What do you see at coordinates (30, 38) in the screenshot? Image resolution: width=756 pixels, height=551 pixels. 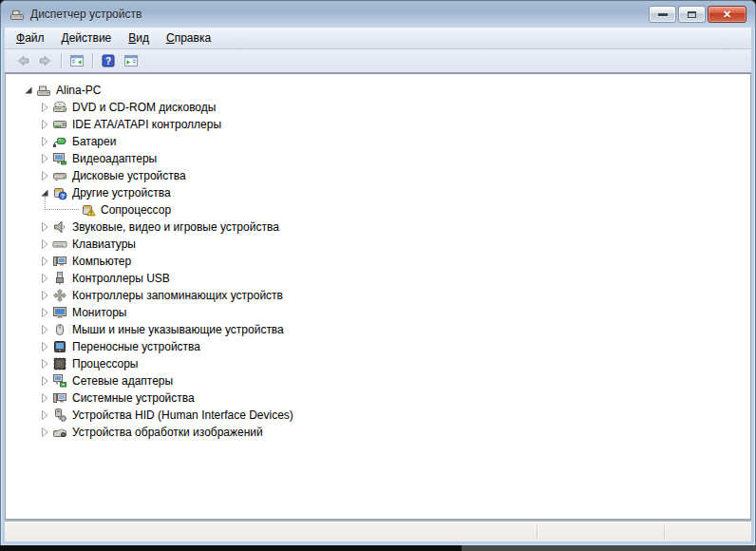 I see `menu-item-file: Файл` at bounding box center [30, 38].